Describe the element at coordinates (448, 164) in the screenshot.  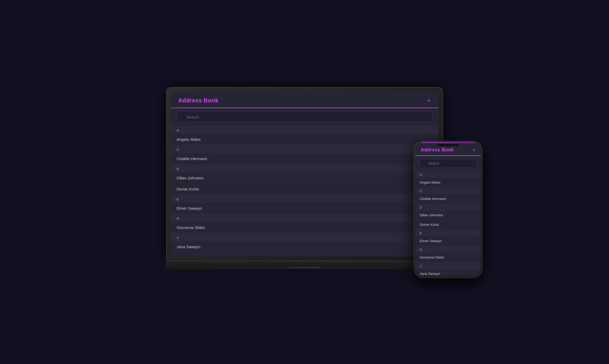
I see `phone-search-input` at that location.